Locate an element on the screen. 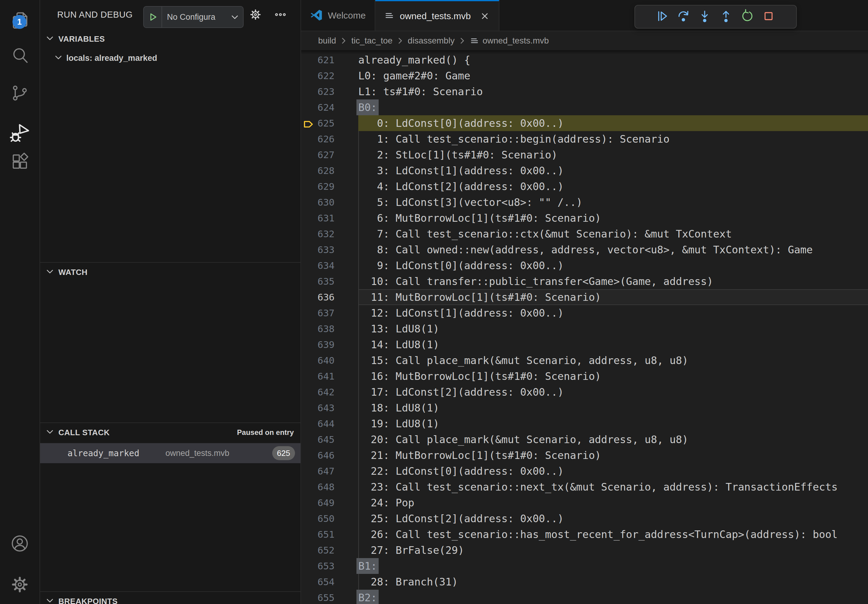  line-number: 622 is located at coordinates (318, 76).